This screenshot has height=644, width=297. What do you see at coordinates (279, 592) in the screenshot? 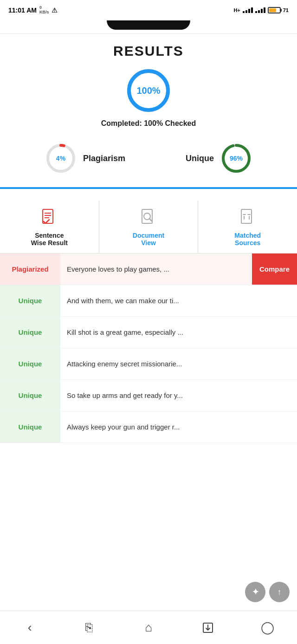
I see `scroll-up-fab-button: ↑` at bounding box center [279, 592].